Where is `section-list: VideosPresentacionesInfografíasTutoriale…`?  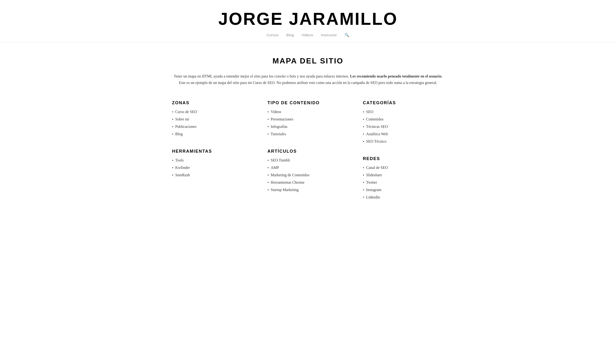 section-list: VideosPresentacionesInfografíasTutoriale… is located at coordinates (308, 123).